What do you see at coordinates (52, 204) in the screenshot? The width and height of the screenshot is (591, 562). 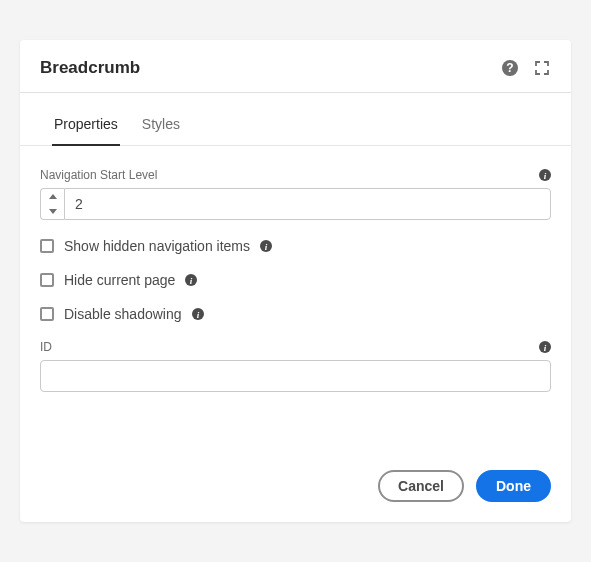 I see `stepper-controls` at bounding box center [52, 204].